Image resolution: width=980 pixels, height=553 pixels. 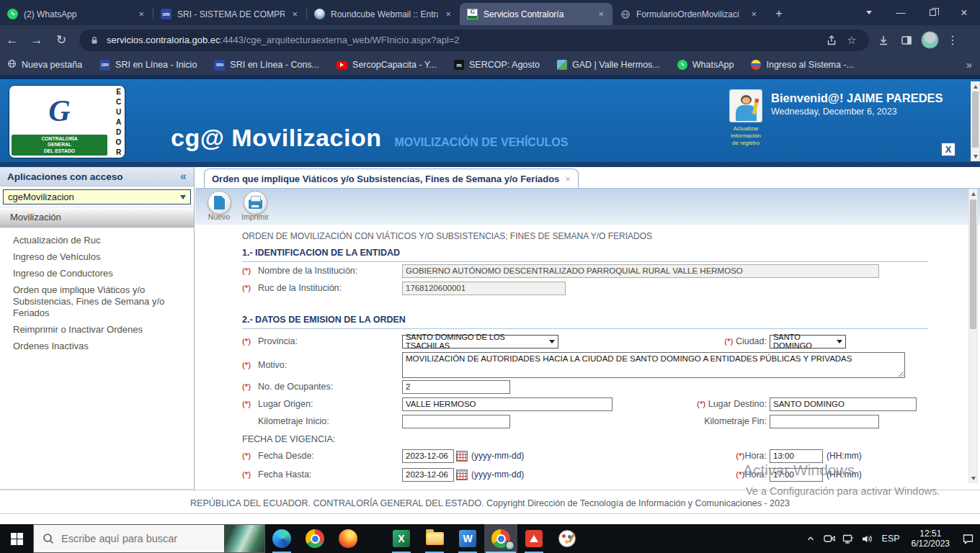 What do you see at coordinates (148, 65) in the screenshot?
I see `bookmark-sri-inicio: SRISRI en Línea - Inicio` at bounding box center [148, 65].